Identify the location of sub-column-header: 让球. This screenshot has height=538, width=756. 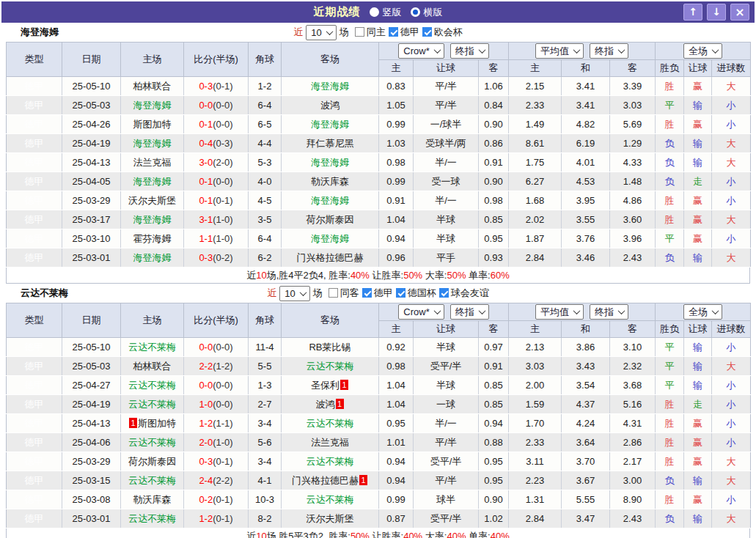
(698, 69).